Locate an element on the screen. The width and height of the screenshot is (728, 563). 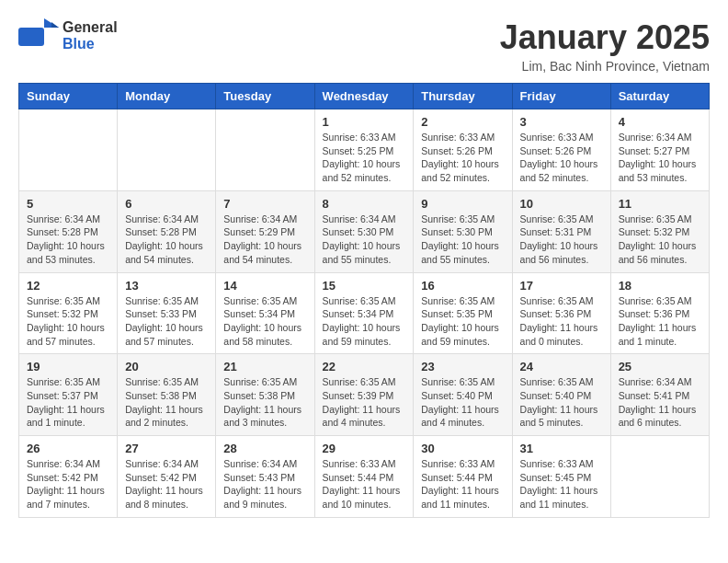
day-number: 18 is located at coordinates (660, 285).